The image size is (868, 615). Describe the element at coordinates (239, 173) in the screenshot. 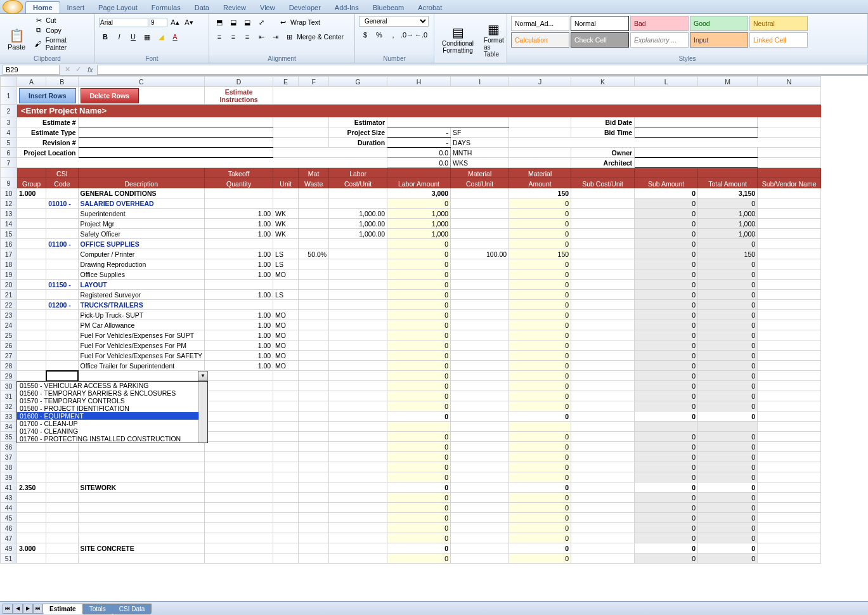

I see `cell: Takeoff` at that location.